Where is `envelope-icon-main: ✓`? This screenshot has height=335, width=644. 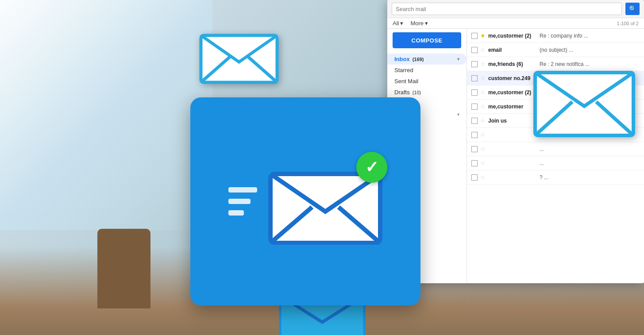 envelope-icon-main: ✓ is located at coordinates (325, 201).